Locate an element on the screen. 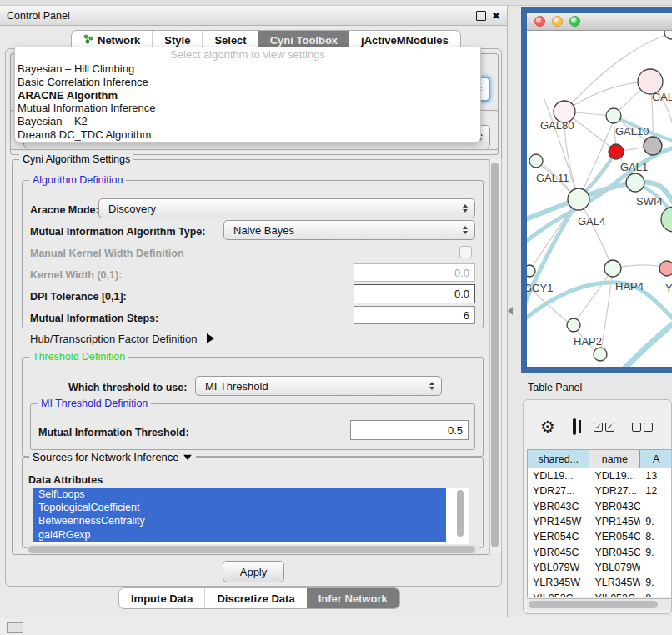  network-node-hap2 is located at coordinates (574, 325).